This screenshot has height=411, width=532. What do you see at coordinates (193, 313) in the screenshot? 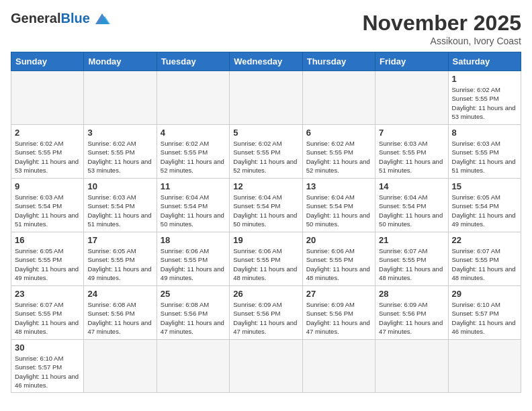
I see `calendar-cell: 25Sunrise: 6:08 AM Sunset: 5:56 PM Dayli…` at bounding box center [193, 313].